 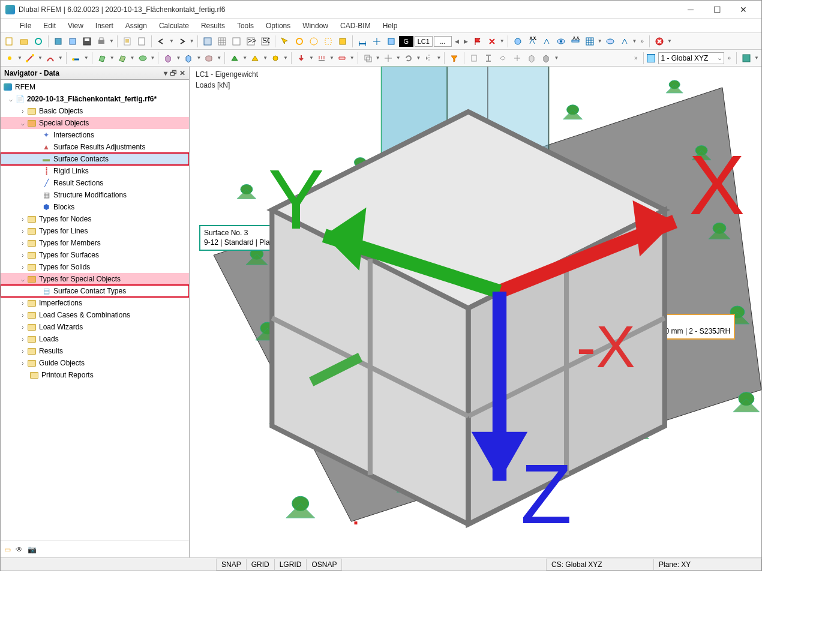 What do you see at coordinates (406, 41) in the screenshot?
I see `lc-group: G` at bounding box center [406, 41].